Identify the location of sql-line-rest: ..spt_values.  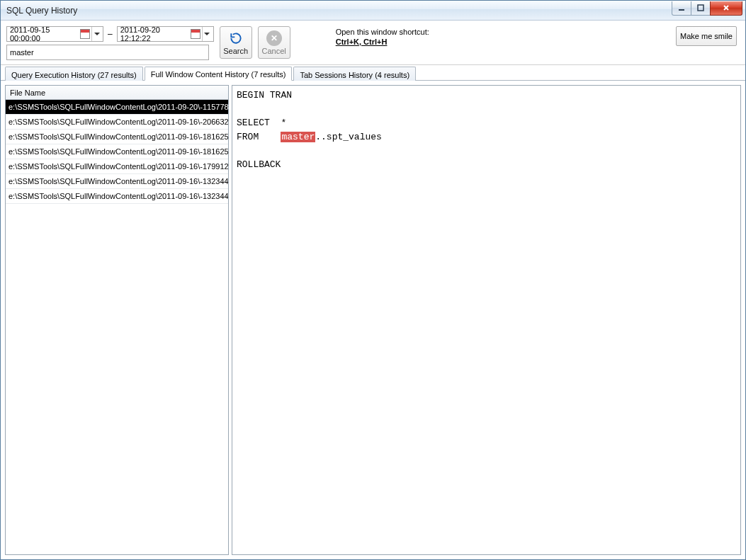
(349, 137).